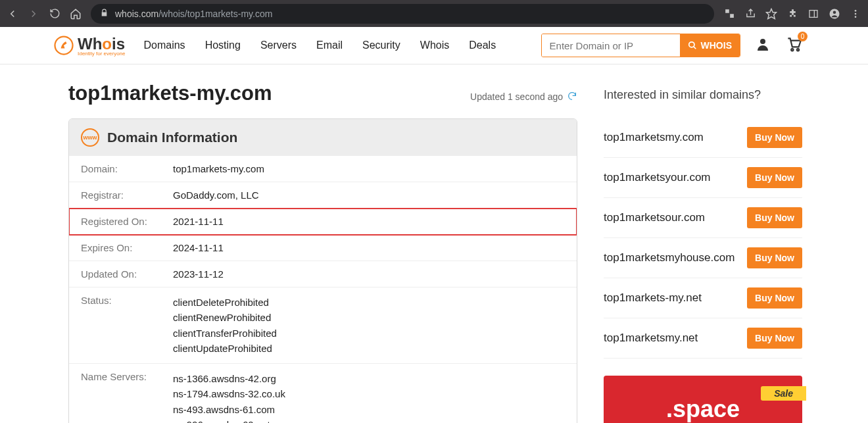 The image size is (868, 423). I want to click on lock-icon, so click(104, 14).